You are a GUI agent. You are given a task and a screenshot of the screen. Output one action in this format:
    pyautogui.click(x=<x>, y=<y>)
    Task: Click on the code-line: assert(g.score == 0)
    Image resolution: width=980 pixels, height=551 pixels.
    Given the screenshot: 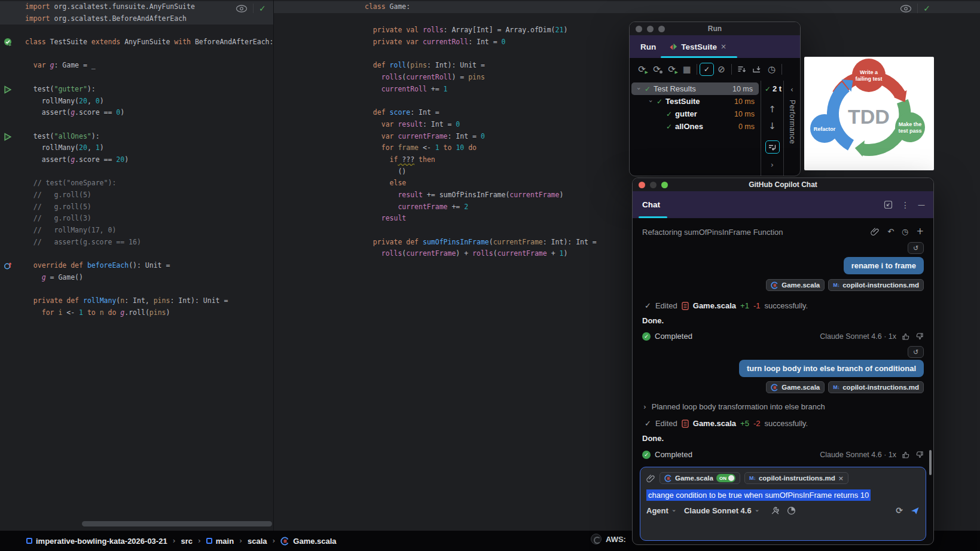 What is the action you would take?
    pyautogui.click(x=136, y=113)
    